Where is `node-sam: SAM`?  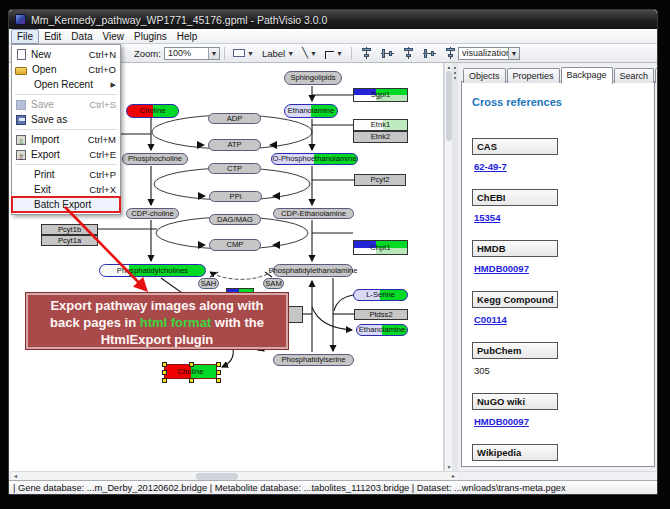
node-sam: SAM is located at coordinates (274, 284).